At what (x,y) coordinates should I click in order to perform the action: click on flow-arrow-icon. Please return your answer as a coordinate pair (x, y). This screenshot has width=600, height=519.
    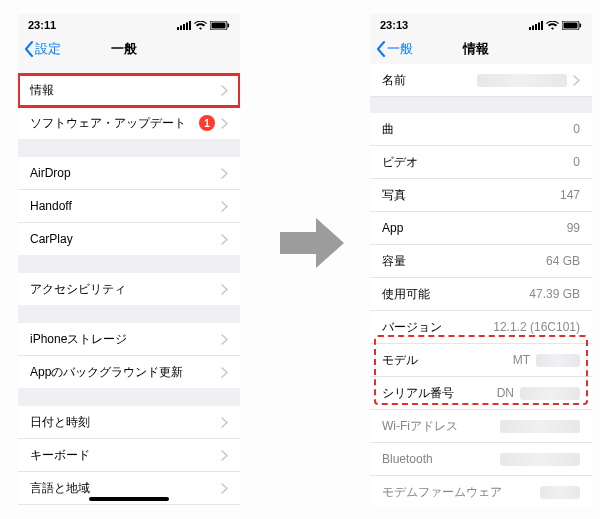
    Looking at the image, I should click on (312, 243).